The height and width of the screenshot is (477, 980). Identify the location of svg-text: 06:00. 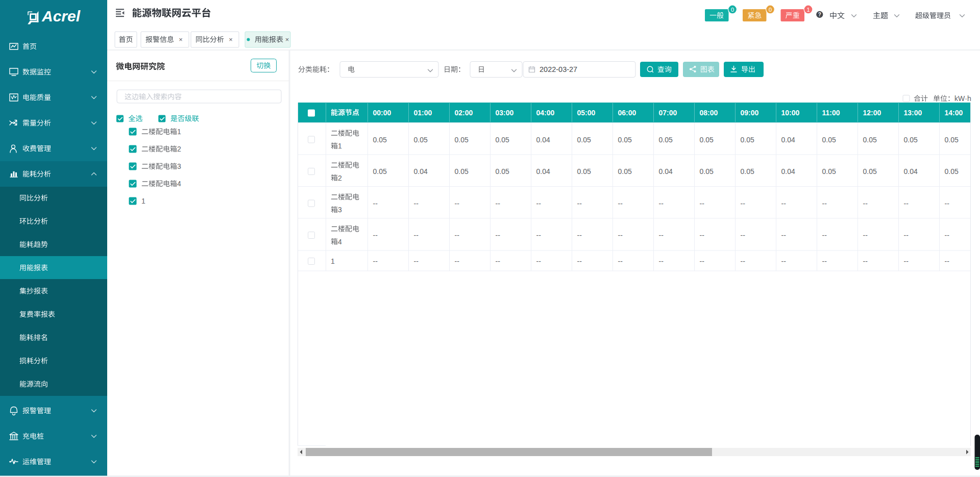
(627, 113).